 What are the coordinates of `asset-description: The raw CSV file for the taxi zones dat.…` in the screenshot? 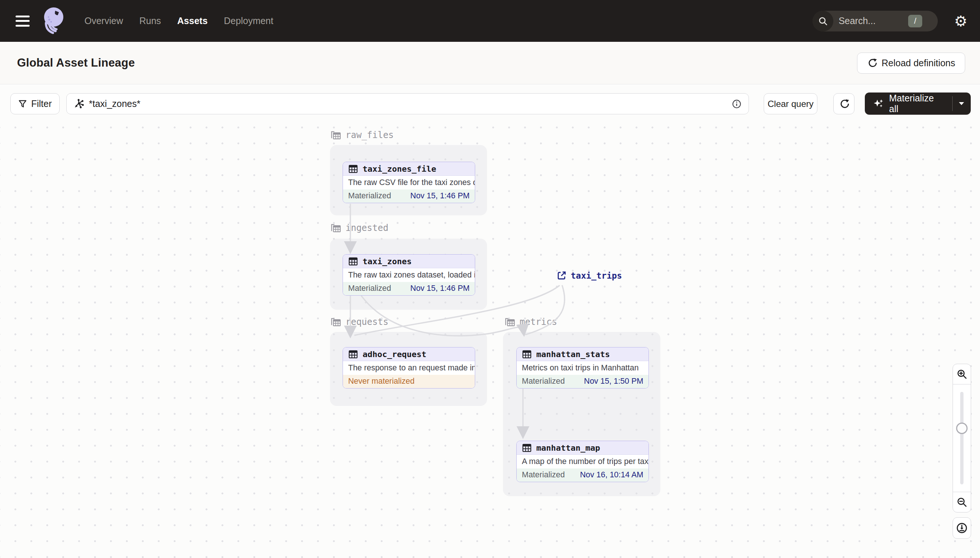 It's located at (409, 182).